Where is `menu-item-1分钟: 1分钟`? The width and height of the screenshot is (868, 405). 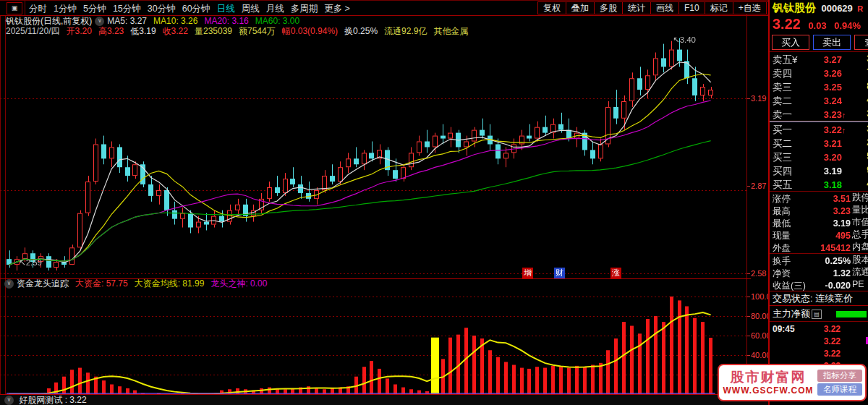
menu-item-1分钟: 1分钟 is located at coordinates (65, 9).